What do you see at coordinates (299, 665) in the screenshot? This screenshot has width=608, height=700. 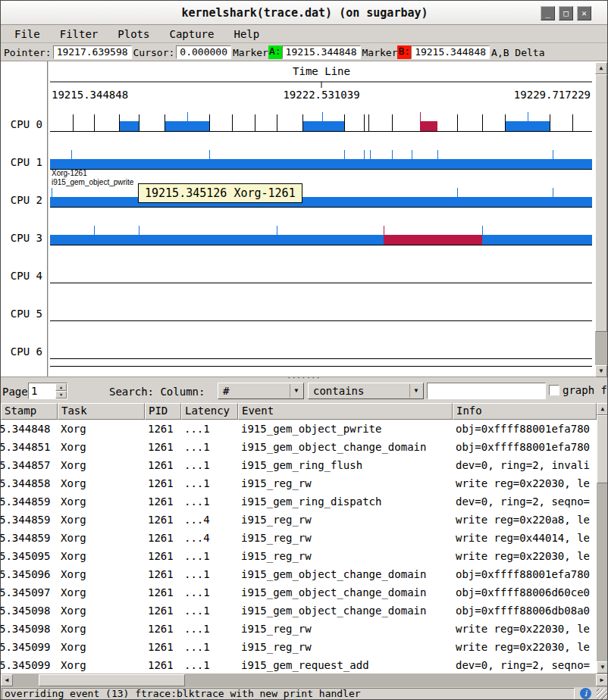 I see `table-row: 5.345099Xorg1261...1i915_gem_request_add…` at bounding box center [299, 665].